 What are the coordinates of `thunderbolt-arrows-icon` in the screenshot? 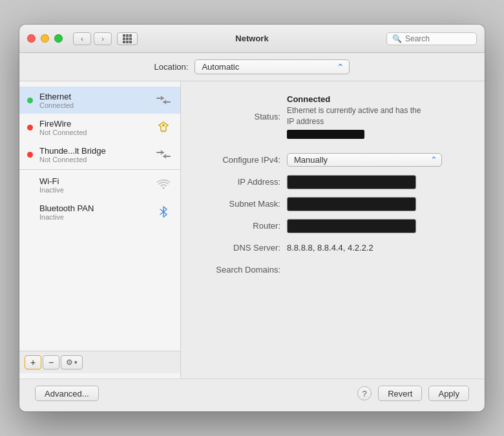 It's located at (163, 154).